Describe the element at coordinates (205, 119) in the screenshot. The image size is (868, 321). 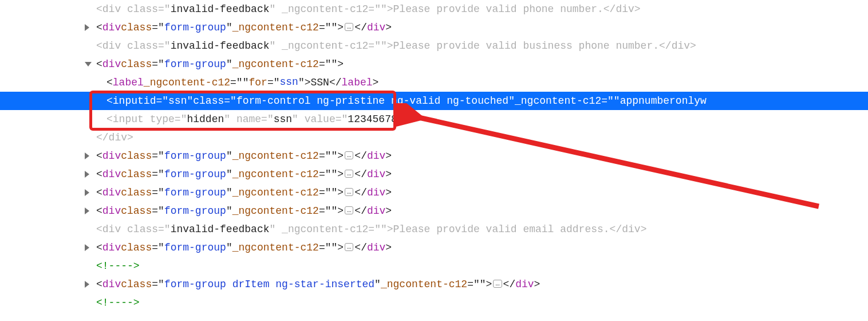
I see `type-value: hidden` at that location.